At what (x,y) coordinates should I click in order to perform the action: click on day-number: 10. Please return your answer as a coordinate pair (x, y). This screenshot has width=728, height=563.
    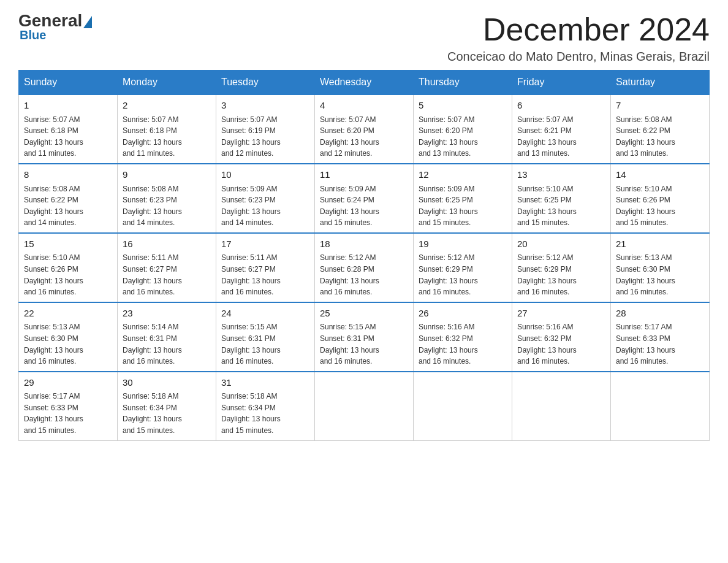
    Looking at the image, I should click on (265, 175).